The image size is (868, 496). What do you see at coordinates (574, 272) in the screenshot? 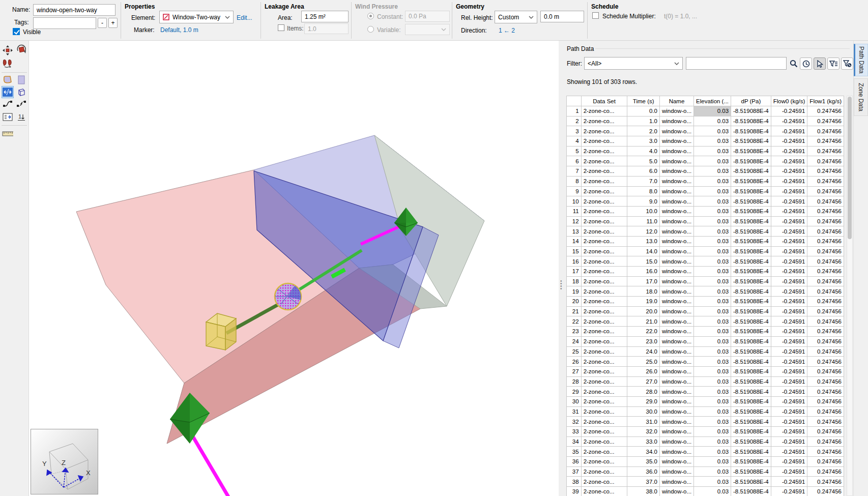
I see `table-cell: 17` at bounding box center [574, 272].